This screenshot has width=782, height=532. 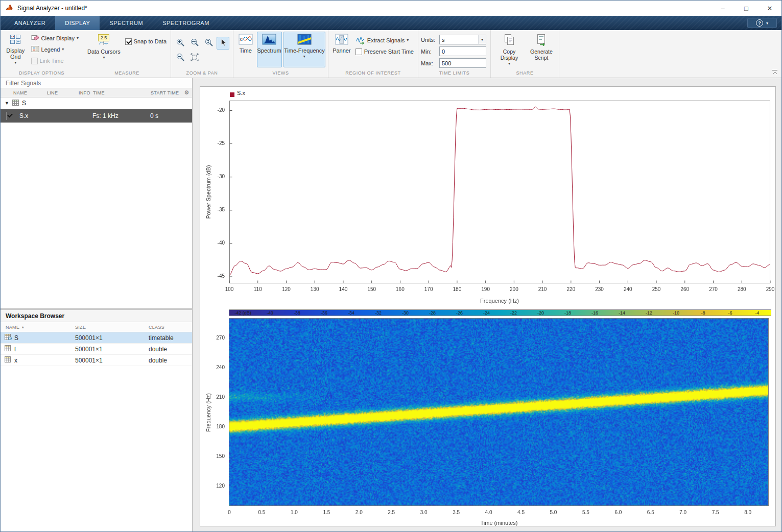 What do you see at coordinates (96, 83) in the screenshot?
I see `filter-signals-input` at bounding box center [96, 83].